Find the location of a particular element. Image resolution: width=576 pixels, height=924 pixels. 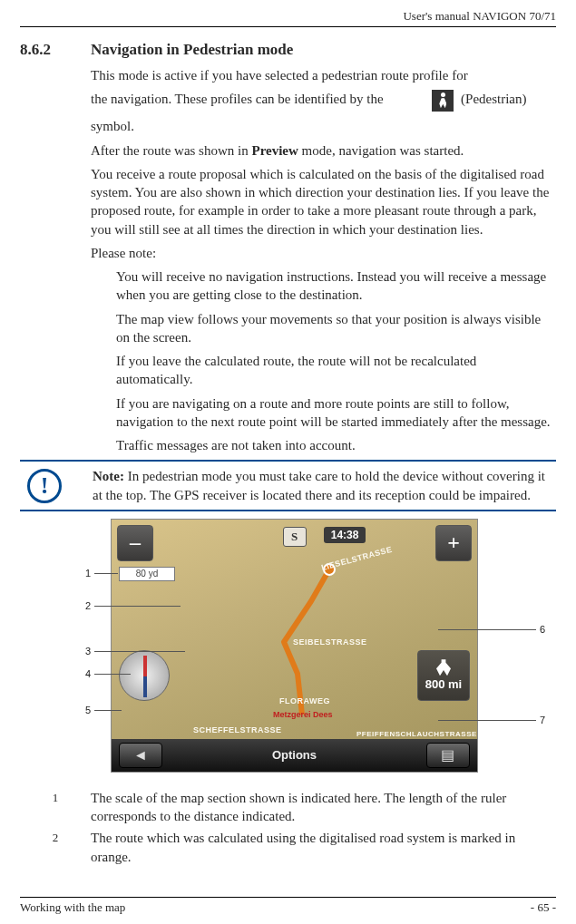

preview-line: After the route was shown in Preview mod… is located at coordinates (321, 151).